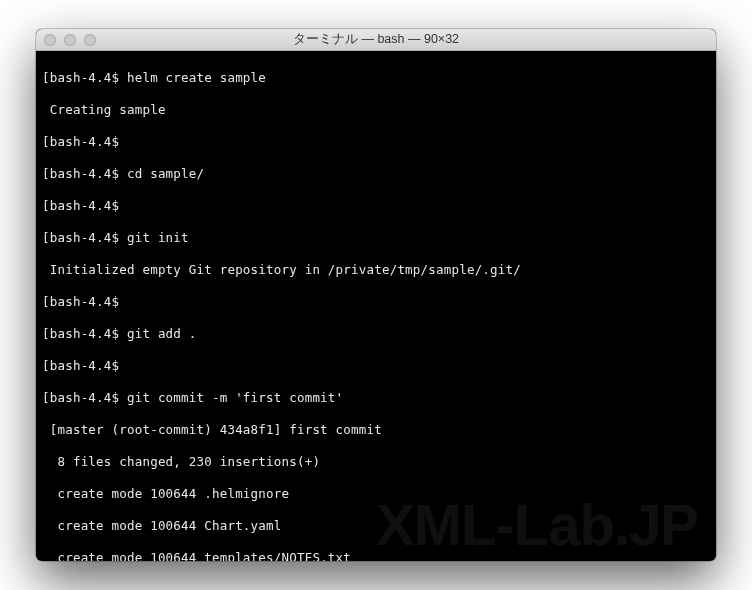 The image size is (752, 590). What do you see at coordinates (376, 398) in the screenshot?
I see `terminal-line: [bash-4.4$ git commit -m 'first commit' …` at bounding box center [376, 398].